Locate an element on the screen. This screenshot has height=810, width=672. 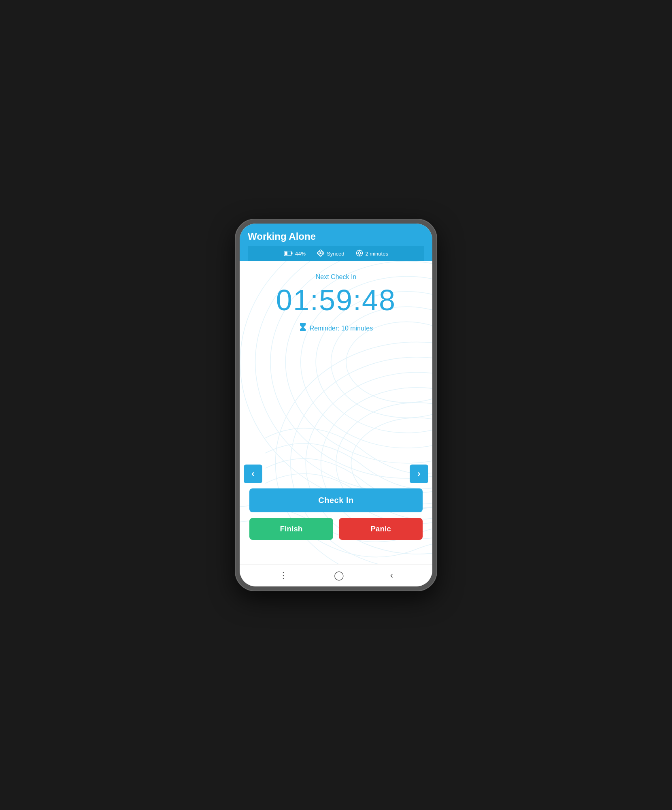
status-bar: 44% Synced is located at coordinates (336, 254).